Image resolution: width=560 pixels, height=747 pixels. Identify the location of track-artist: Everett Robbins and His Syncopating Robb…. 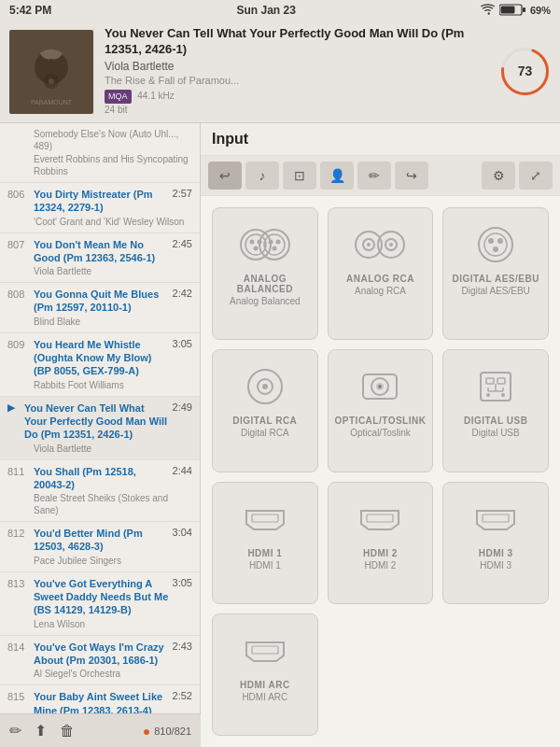
(113, 165).